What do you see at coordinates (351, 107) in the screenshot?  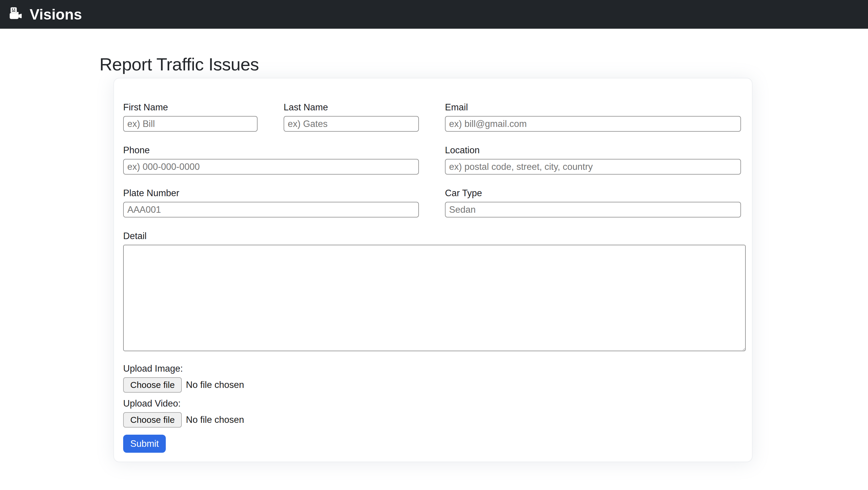 I see `last-name-label: Last Name` at bounding box center [351, 107].